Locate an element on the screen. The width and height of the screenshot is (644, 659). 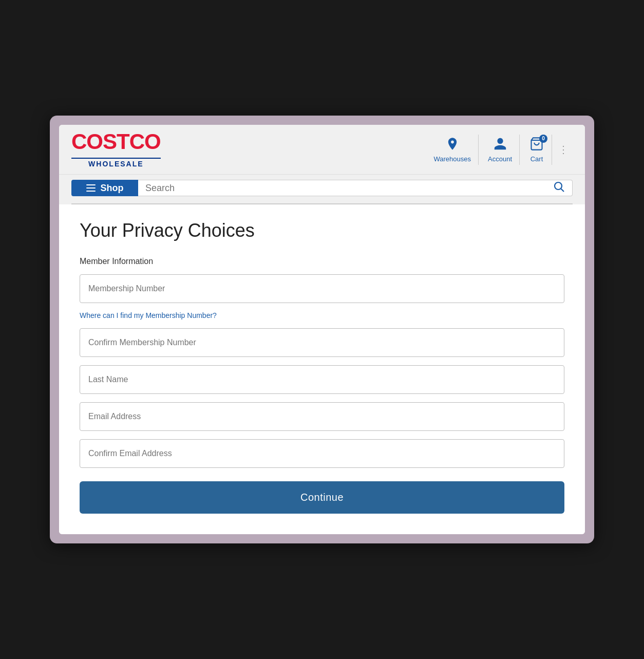
continue-button: Continue is located at coordinates (322, 497).